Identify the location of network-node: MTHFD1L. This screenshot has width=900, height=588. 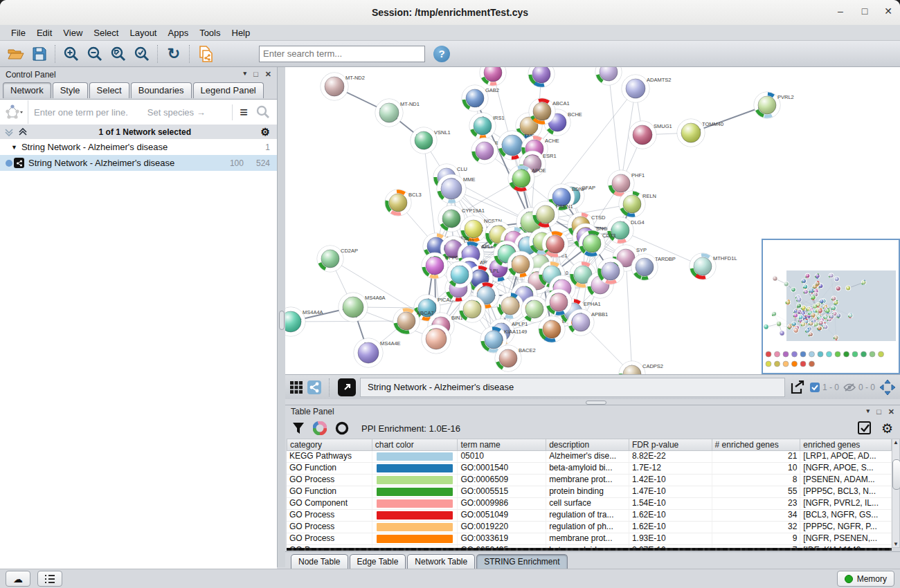
(713, 266).